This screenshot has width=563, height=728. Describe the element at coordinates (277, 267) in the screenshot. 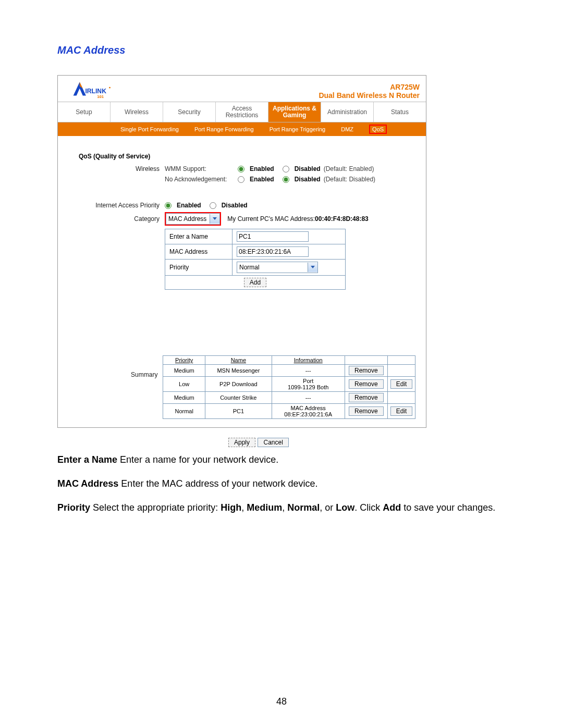

I see `priority-select: Normal` at that location.